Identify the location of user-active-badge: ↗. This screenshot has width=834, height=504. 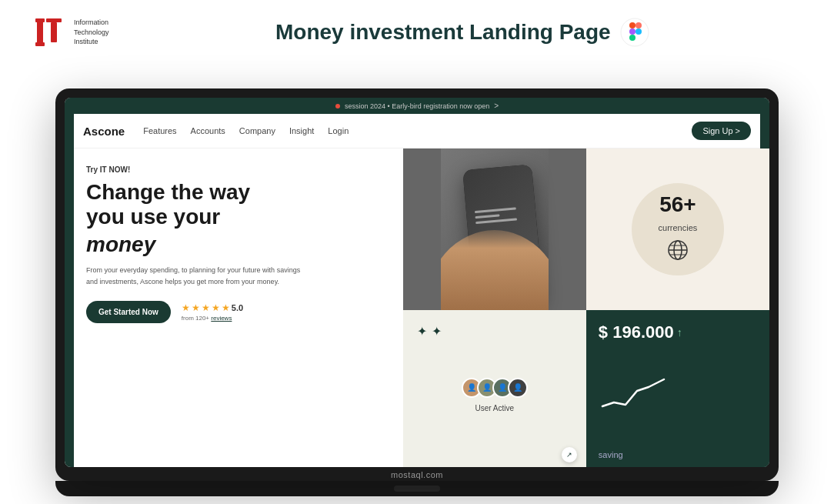
(569, 455).